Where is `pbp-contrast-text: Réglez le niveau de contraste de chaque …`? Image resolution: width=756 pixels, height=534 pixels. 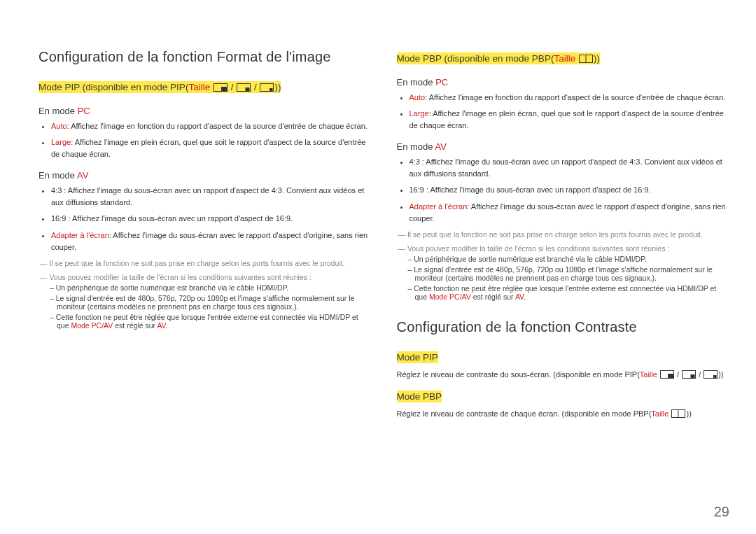 pbp-contrast-text: Réglez le niveau de contraste de chaque … is located at coordinates (563, 414).